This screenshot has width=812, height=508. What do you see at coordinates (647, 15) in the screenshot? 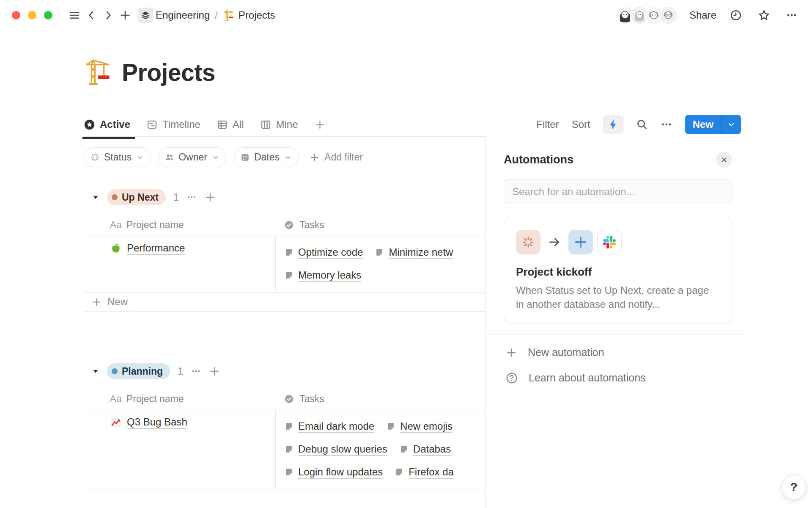
I see `collaborator-avatars` at bounding box center [647, 15].